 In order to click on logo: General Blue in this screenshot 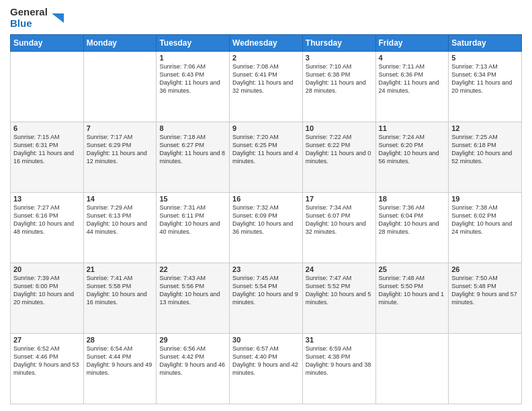, I will do `click(38, 17)`.